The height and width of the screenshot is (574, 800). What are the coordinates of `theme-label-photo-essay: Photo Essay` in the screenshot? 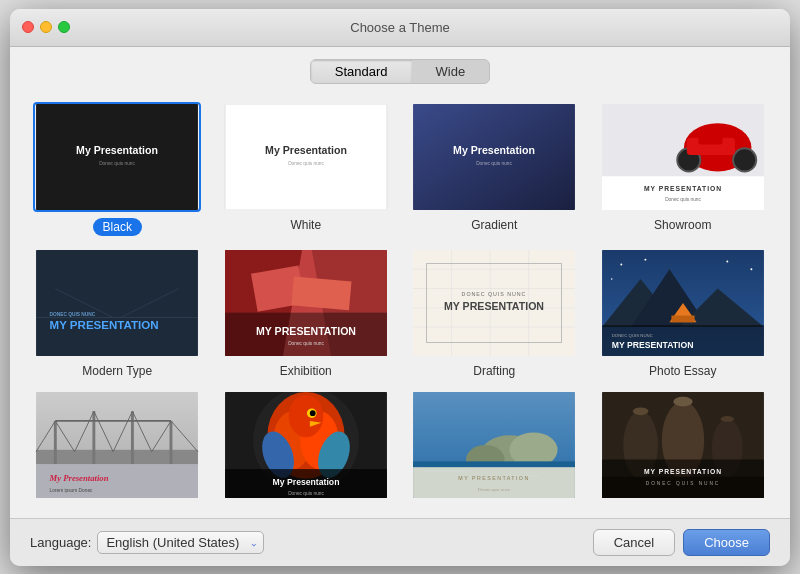 It's located at (682, 371).